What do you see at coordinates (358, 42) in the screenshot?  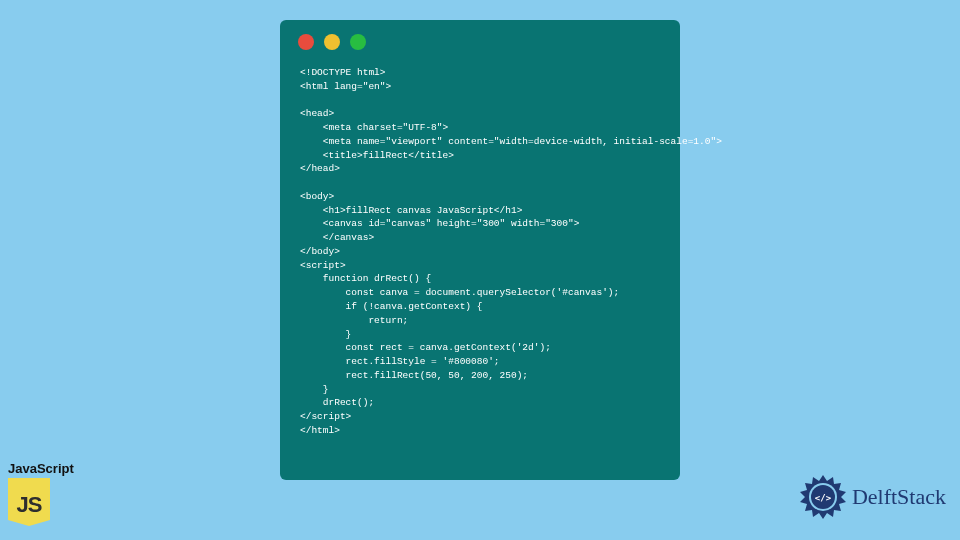 I see `maximize-icon` at bounding box center [358, 42].